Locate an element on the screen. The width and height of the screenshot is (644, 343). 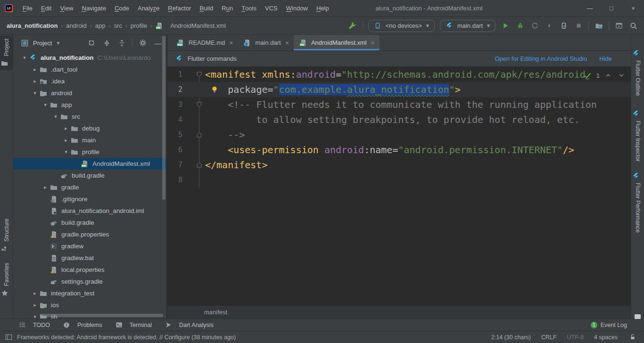
tree-item-android: ▾android is located at coordinates (90, 93).